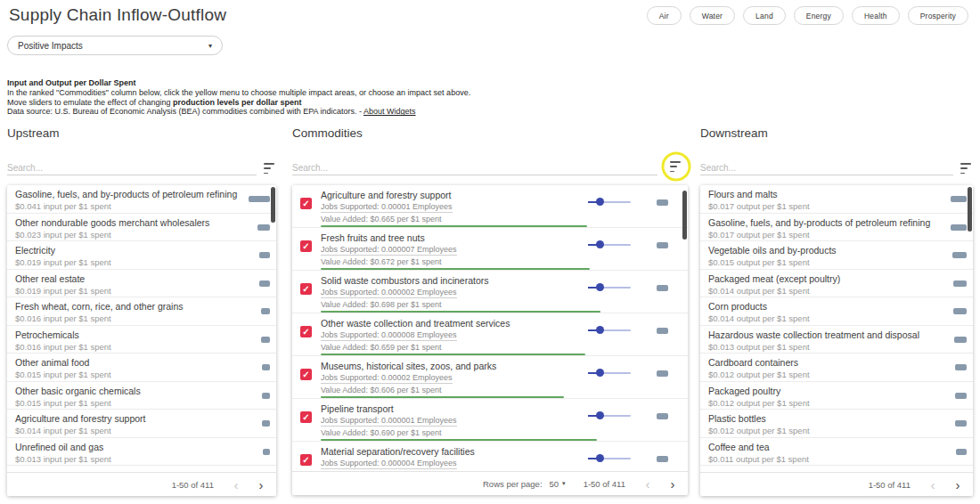 The height and width of the screenshot is (504, 980). What do you see at coordinates (837, 396) in the screenshot?
I see `list-item: Packaged poultry$0.012 output per $1 spe…` at bounding box center [837, 396].